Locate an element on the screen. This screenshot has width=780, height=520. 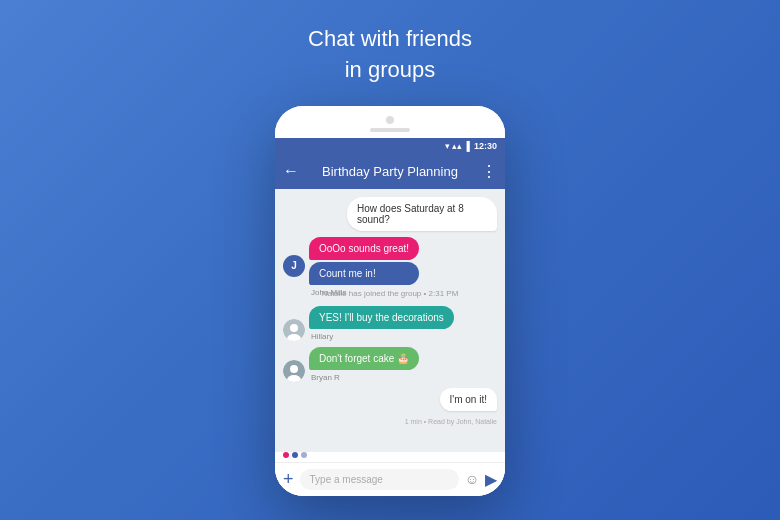
avatar-hillary is located at coordinates (294, 330).